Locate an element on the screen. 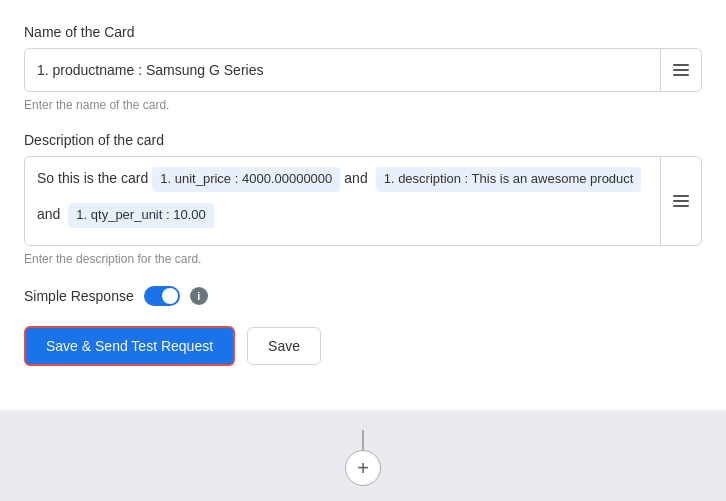  hamburger-icon is located at coordinates (681, 70).